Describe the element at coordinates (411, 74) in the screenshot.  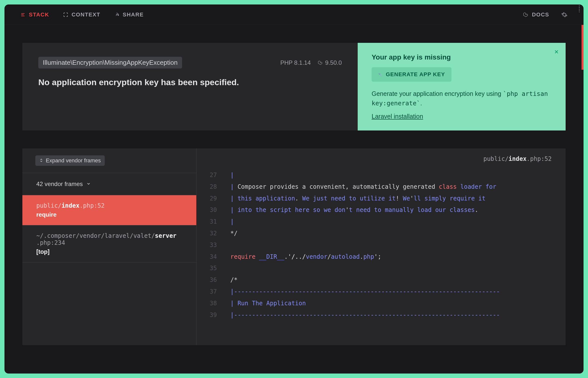
I see `generate-app-key-button: 🔧 GENERATE APP KEY` at that location.